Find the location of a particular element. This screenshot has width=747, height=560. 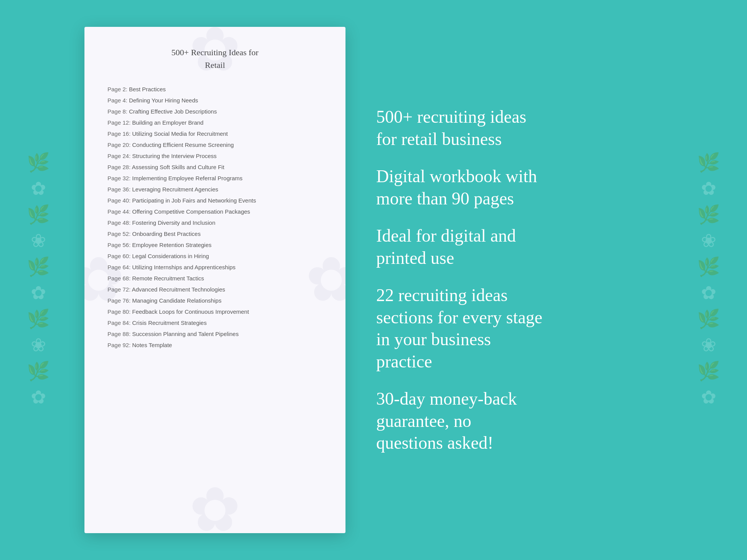

page-number: Page 24: is located at coordinates (119, 156).